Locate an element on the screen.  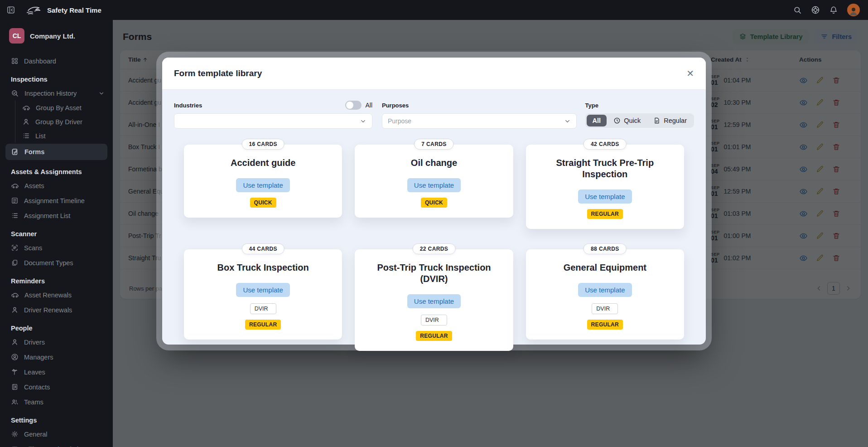
template-card: 88 CARDS General Equipment Use template … is located at coordinates (605, 295).